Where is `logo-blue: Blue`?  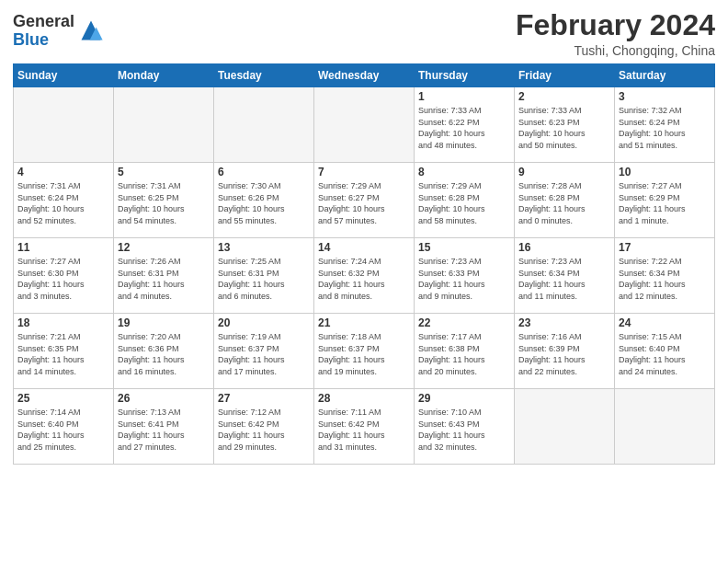 logo-blue: Blue is located at coordinates (44, 40).